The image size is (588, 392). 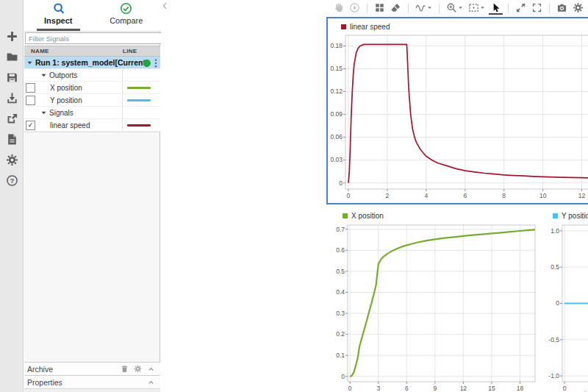 I want to click on archive-settings-gear-icon, so click(x=138, y=369).